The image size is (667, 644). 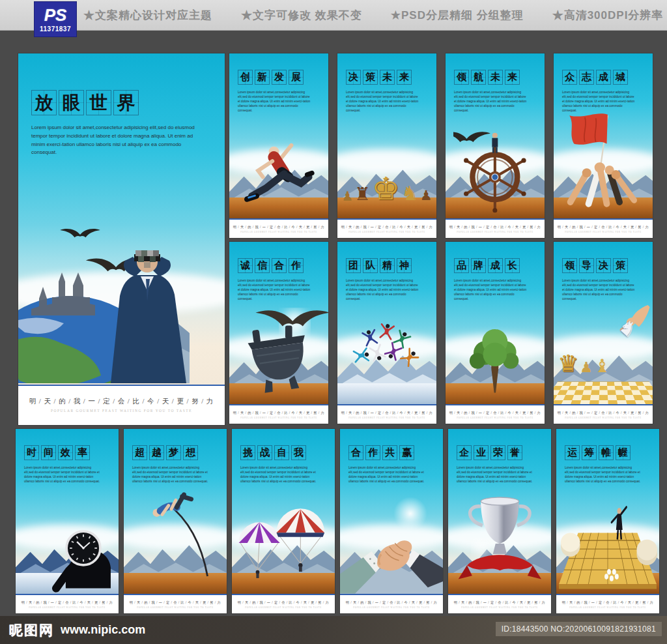 I want to click on title-char: 放, so click(x=44, y=103).